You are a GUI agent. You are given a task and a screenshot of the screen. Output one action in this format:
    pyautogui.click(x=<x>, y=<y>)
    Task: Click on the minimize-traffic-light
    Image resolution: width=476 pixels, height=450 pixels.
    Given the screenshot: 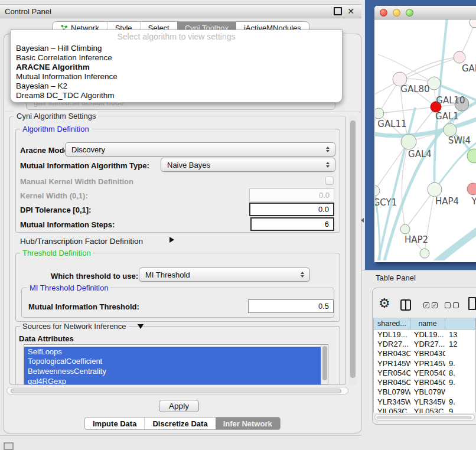 What is the action you would take?
    pyautogui.click(x=397, y=13)
    